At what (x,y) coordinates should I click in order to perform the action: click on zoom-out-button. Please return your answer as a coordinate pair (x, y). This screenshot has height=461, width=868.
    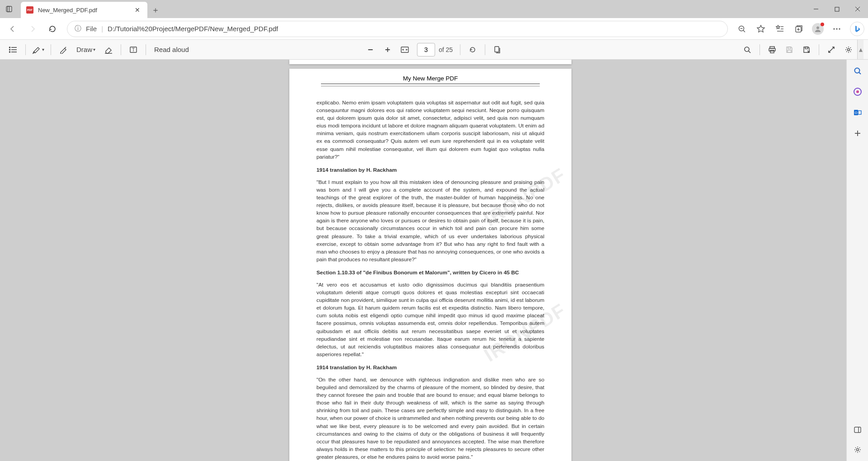
    Looking at the image, I should click on (370, 50).